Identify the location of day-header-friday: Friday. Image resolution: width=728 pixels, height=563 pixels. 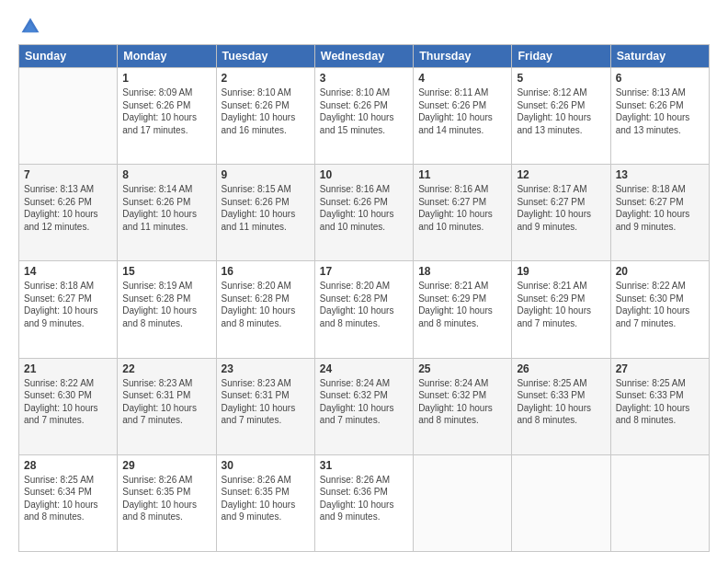
(561, 57).